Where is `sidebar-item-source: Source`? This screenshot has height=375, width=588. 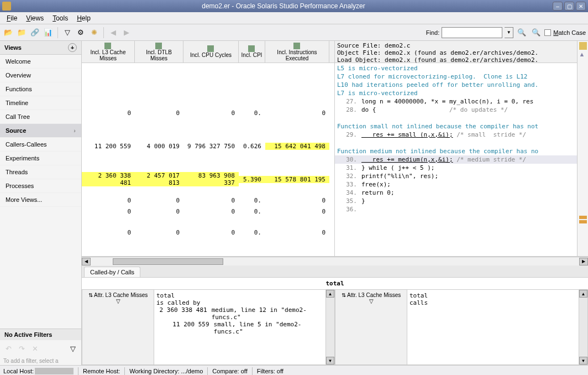 sidebar-item-source: Source is located at coordinates (41, 131).